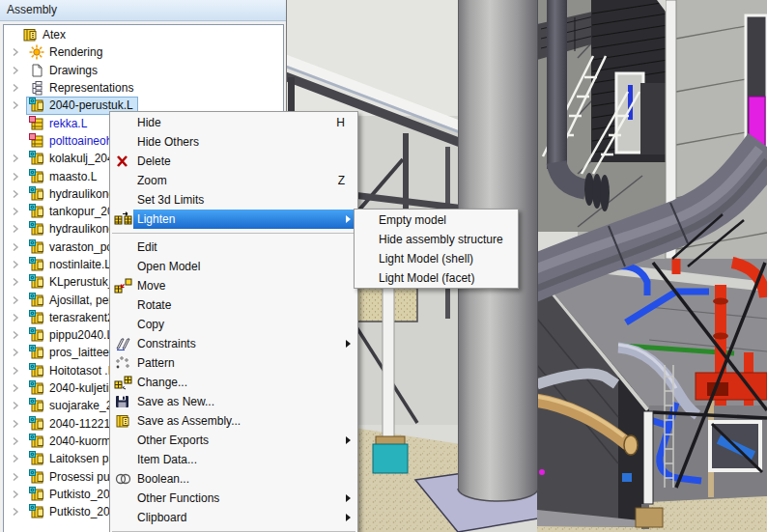 The width and height of the screenshot is (767, 532). I want to click on delete-icon, so click(124, 161).